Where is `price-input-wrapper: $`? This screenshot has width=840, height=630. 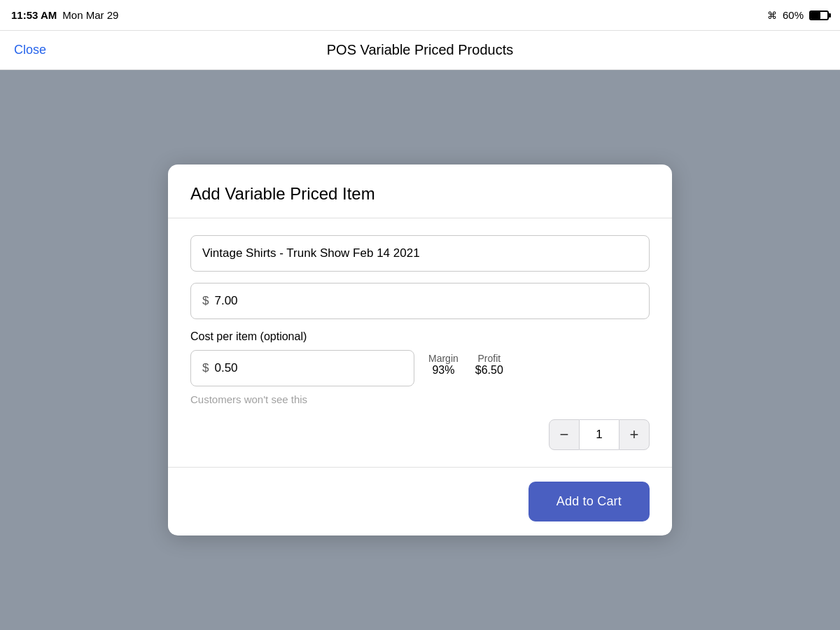 price-input-wrapper: $ is located at coordinates (420, 301).